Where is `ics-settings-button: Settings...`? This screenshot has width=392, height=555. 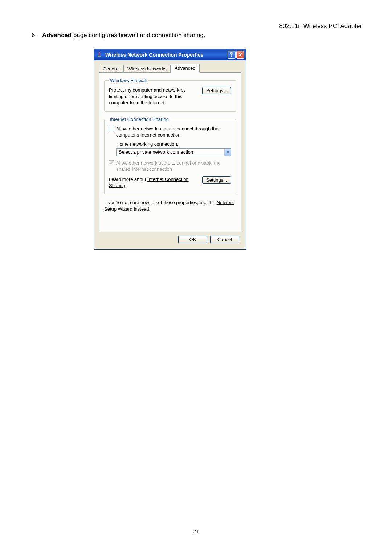 ics-settings-button: Settings... is located at coordinates (217, 180).